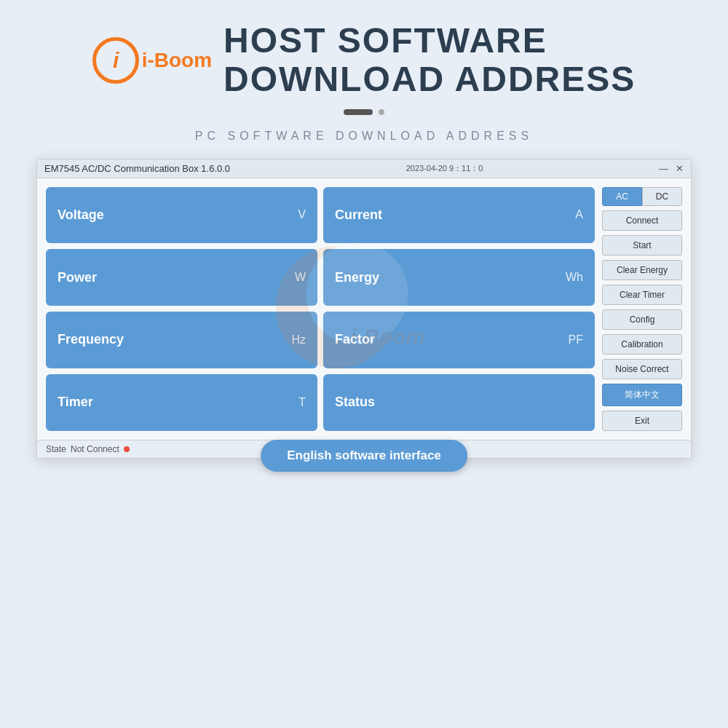 Image resolution: width=728 pixels, height=728 pixels. I want to click on tile-voltage-unit: V, so click(301, 215).